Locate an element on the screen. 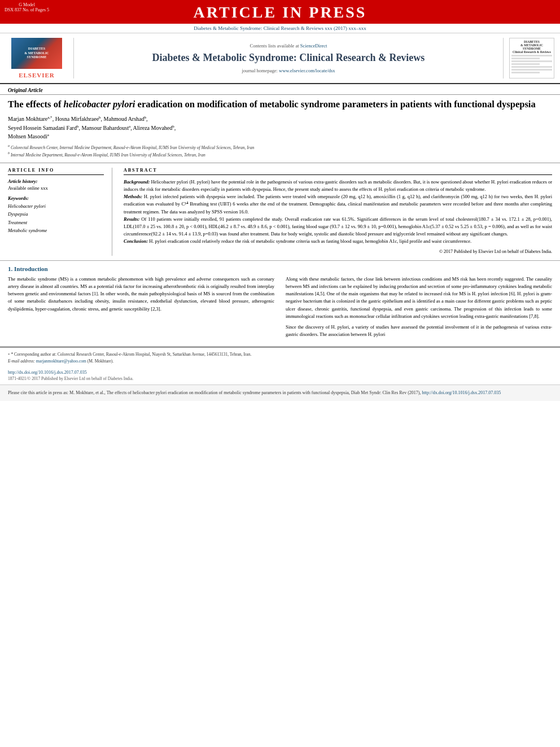  keyword-item: Treatment is located at coordinates (56, 222).